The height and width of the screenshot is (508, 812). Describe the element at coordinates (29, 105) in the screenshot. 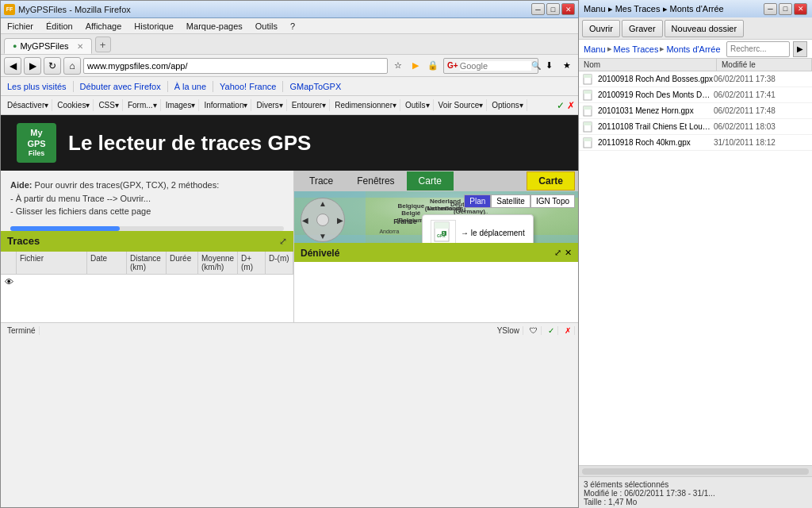

I see `toolbar-desactiver: Désactiver▾` at that location.